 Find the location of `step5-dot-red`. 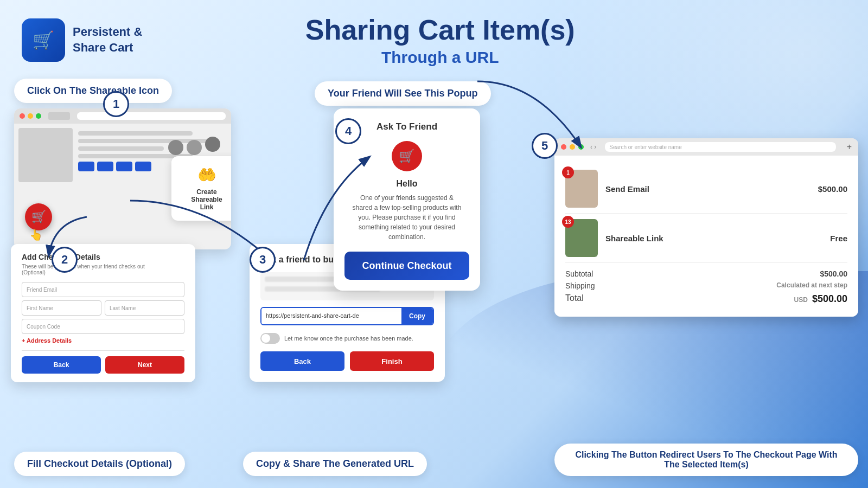

step5-dot-red is located at coordinates (564, 147).